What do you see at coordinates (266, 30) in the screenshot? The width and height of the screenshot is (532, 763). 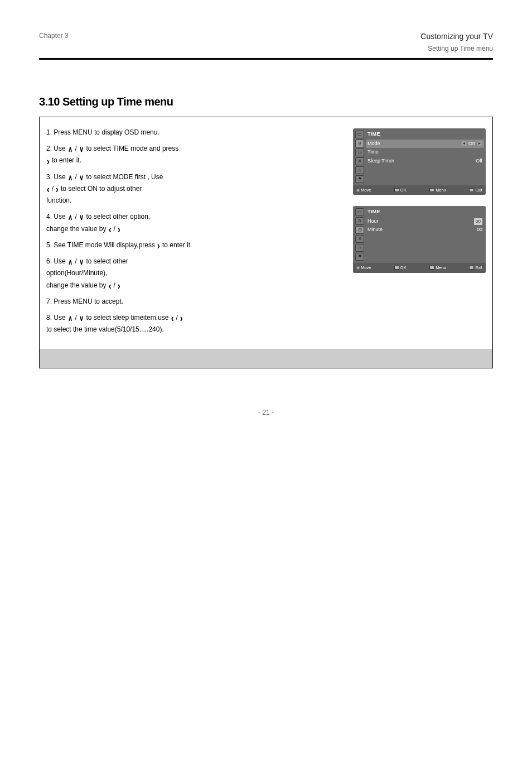 I see `page-header: Chapter 3 Customizing your TV Setting up…` at bounding box center [266, 30].